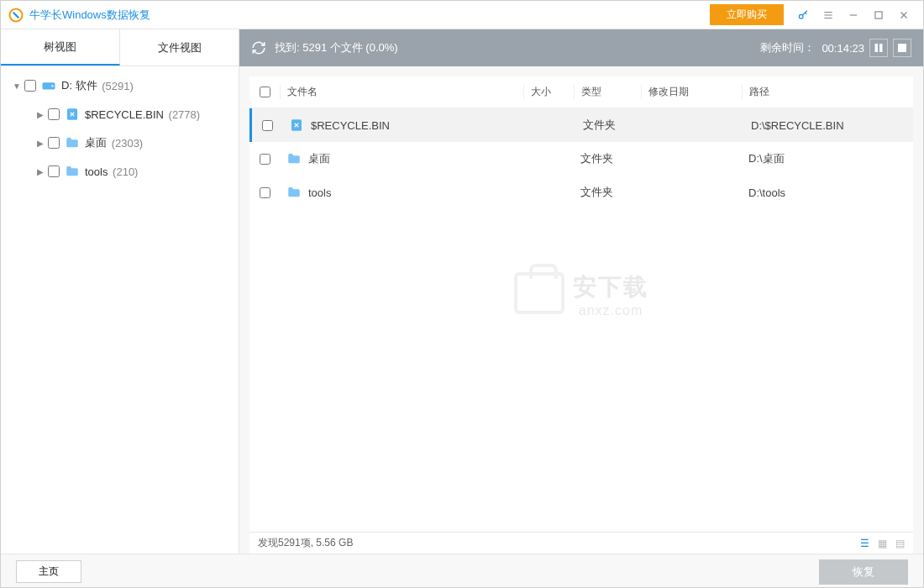  Describe the element at coordinates (119, 114) in the screenshot. I see `tree-item: ▶ $RECYCLE.BIN (2778)` at that location.